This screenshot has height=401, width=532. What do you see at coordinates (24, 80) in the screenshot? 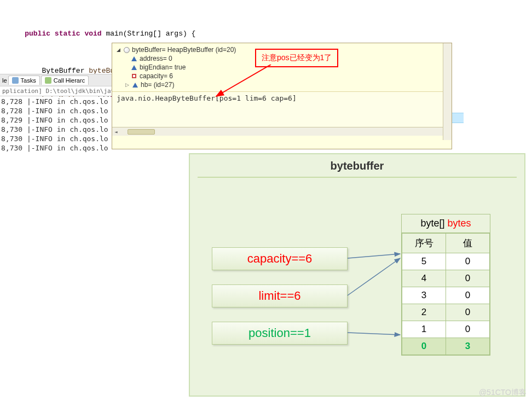
I see `tab-tasks: Tasks` at bounding box center [24, 80].